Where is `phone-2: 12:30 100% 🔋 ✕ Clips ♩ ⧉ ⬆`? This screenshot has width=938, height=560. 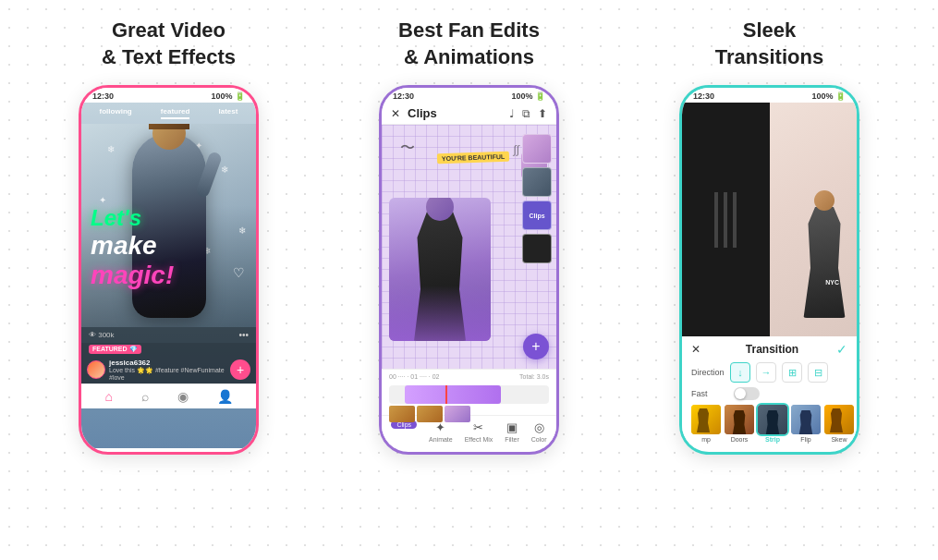
phone-2: 12:30 100% 🔋 ✕ Clips ♩ ⧉ ⬆ is located at coordinates (469, 270).